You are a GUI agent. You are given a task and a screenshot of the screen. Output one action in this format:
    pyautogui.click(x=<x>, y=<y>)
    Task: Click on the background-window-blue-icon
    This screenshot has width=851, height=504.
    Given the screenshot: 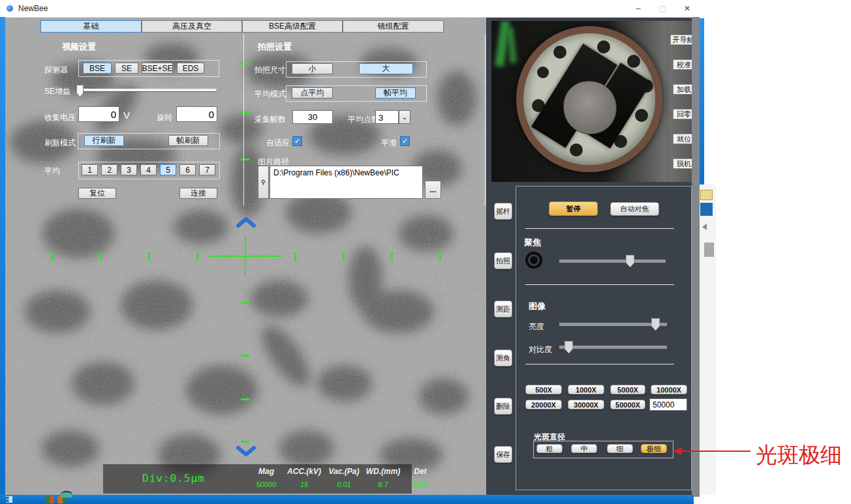 What is the action you would take?
    pyautogui.click(x=706, y=209)
    